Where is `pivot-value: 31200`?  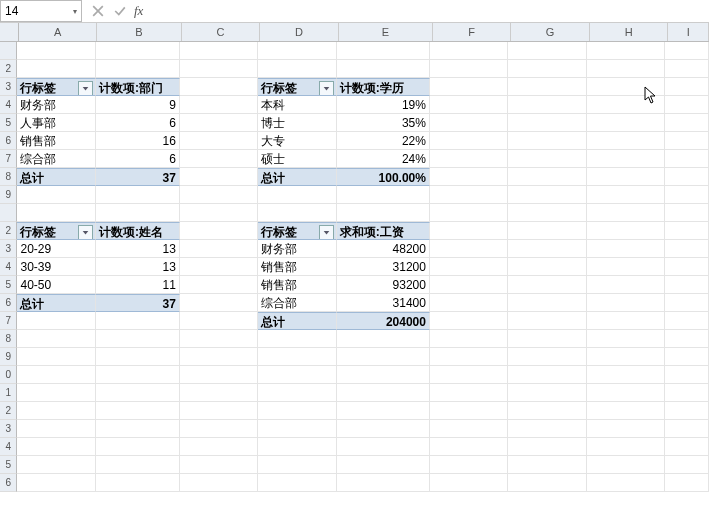
pivot-value: 31200 is located at coordinates (384, 267).